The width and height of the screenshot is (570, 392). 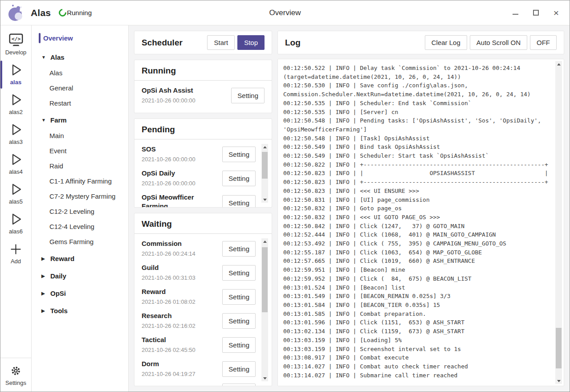 What do you see at coordinates (180, 200) in the screenshot?
I see `task-name: OpSi Meowfficer Farming` at bounding box center [180, 200].